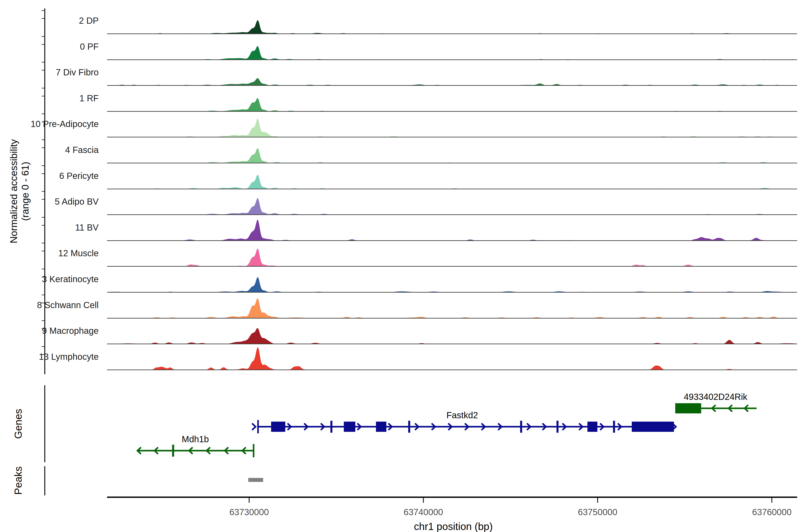 The height and width of the screenshot is (532, 798). I want to click on gene-name-label: Mdh1b, so click(195, 439).